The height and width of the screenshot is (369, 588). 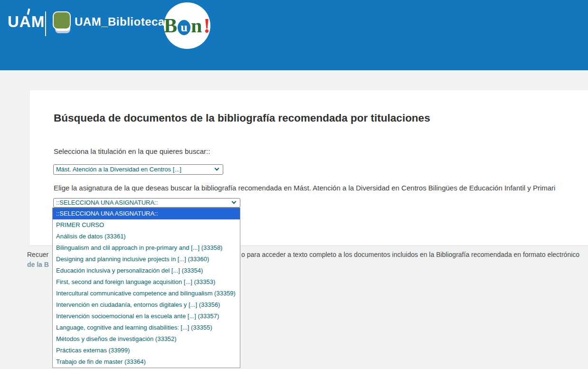 What do you see at coordinates (146, 225) in the screenshot?
I see `asignatura-option: PRIMER CURSO` at bounding box center [146, 225].